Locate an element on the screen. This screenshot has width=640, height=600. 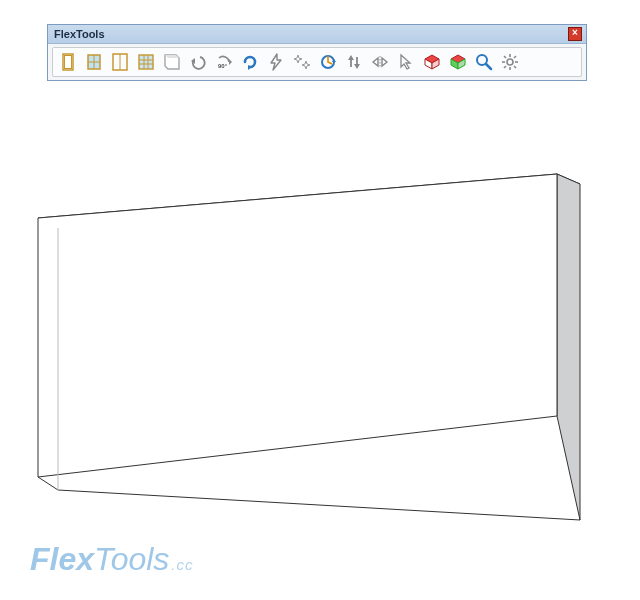
svg-text: 90° is located at coordinates (223, 66).